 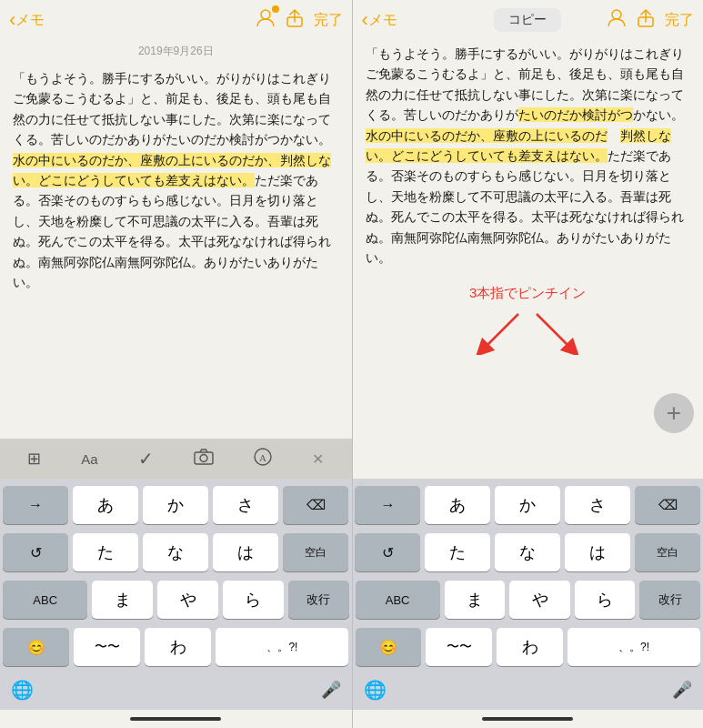 I want to click on left-toolbar: ⊞ Aa ✓ A ✕, so click(x=176, y=459).